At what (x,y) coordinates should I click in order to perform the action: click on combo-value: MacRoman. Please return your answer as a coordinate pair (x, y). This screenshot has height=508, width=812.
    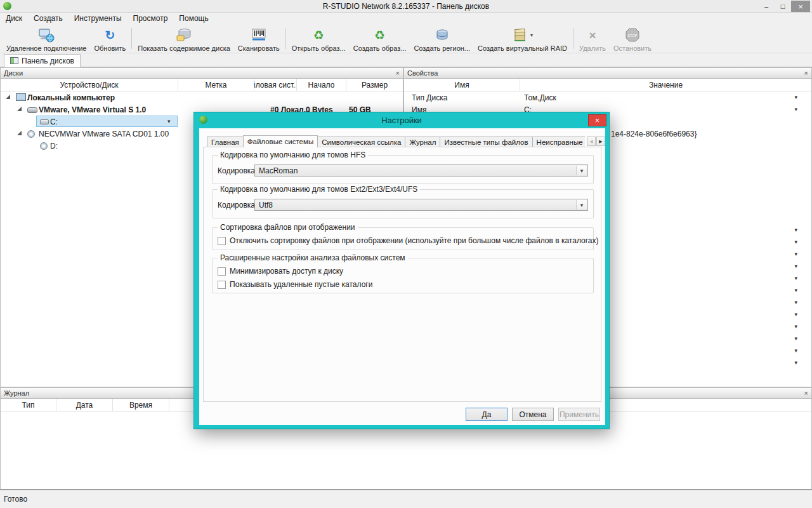
    Looking at the image, I should click on (278, 171).